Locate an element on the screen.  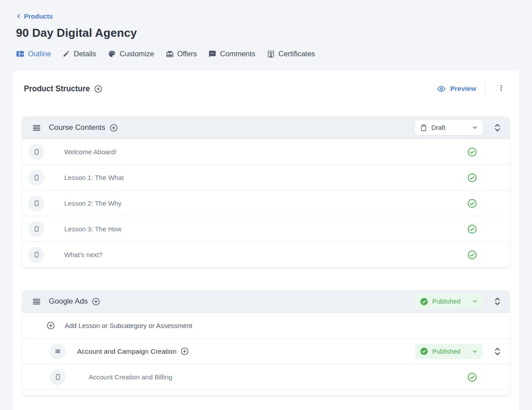
add-lesson-label: Add Lesson or Subcategory or Assessment is located at coordinates (129, 325).